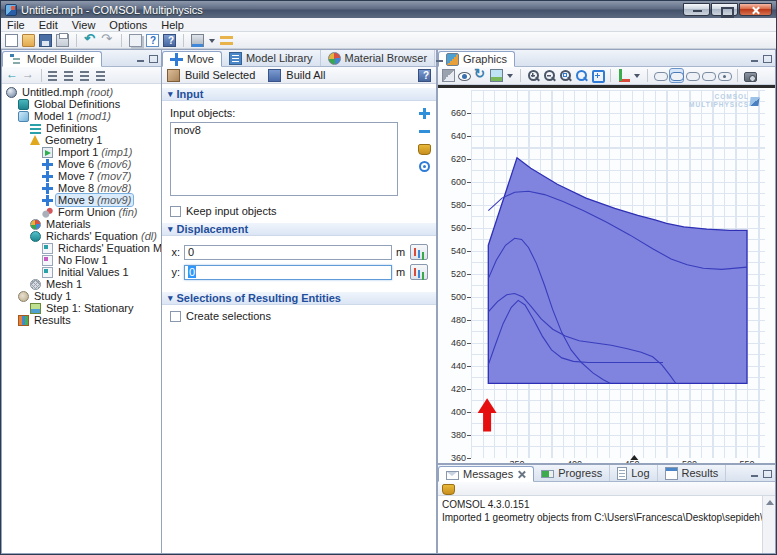 This screenshot has height=555, width=777. What do you see at coordinates (84, 25) in the screenshot?
I see `menu-item: View` at bounding box center [84, 25].